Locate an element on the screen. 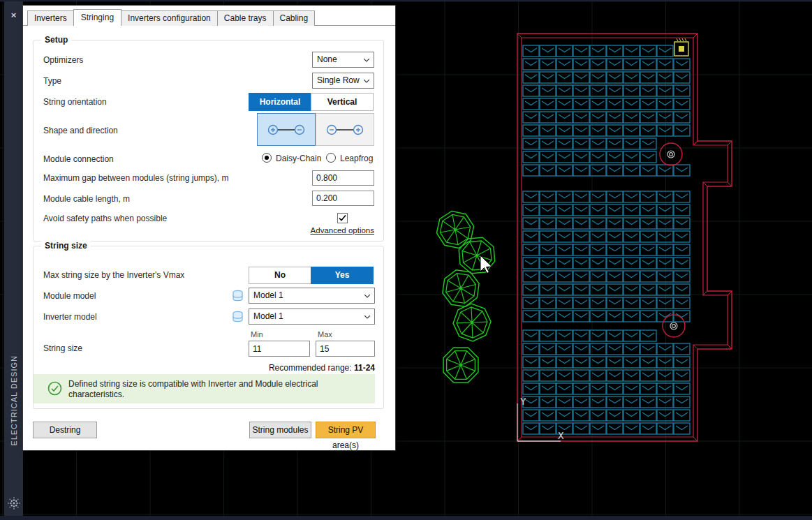 The width and height of the screenshot is (812, 520). orientation-vertical-button: Vertical is located at coordinates (342, 102).